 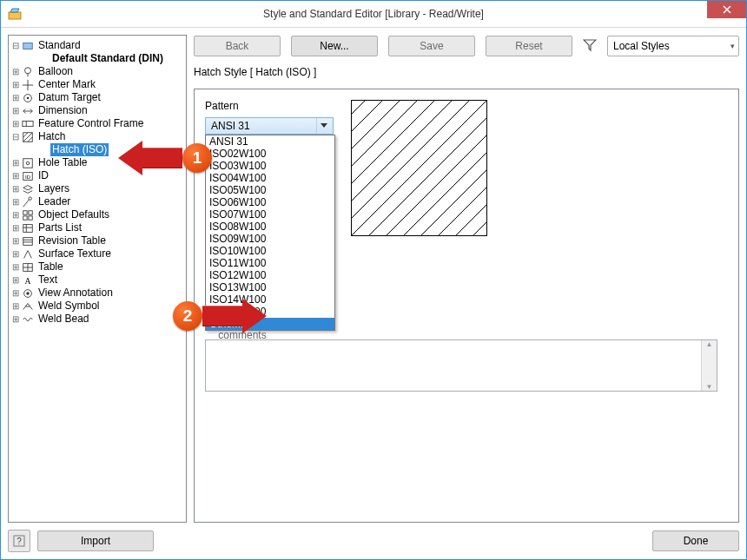 What do you see at coordinates (270, 251) in the screenshot?
I see `pattern-option: ISO10W100` at bounding box center [270, 251].